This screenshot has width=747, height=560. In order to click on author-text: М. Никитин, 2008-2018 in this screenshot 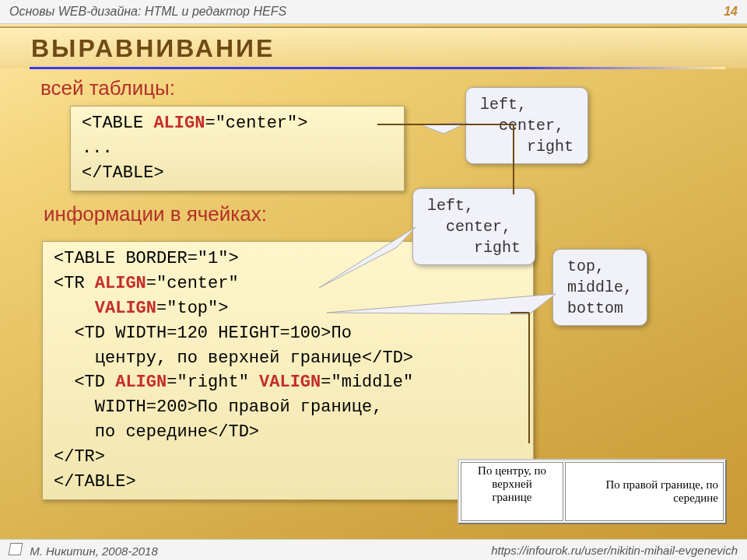, I will do `click(93, 551)`.